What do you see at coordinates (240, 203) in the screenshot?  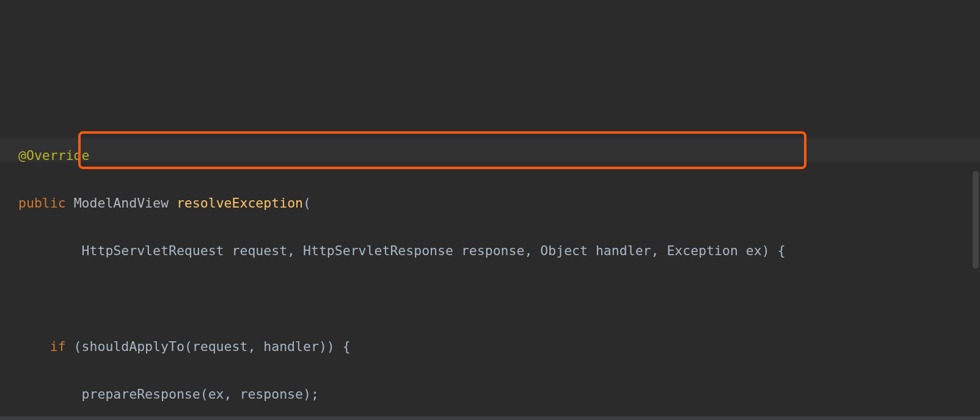 I see `method-name: resolveException` at bounding box center [240, 203].